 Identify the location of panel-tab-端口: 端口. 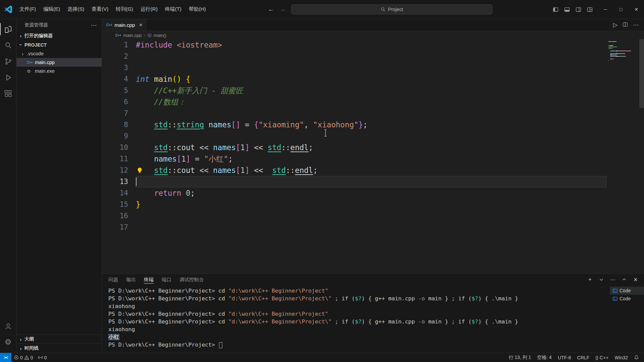
(166, 280).